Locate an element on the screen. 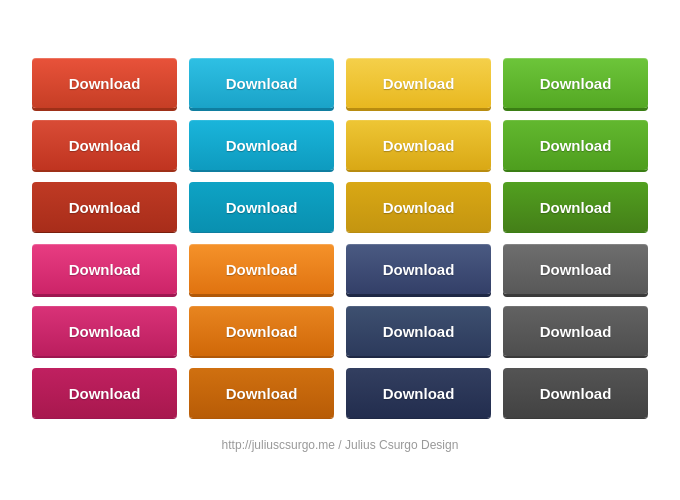 The width and height of the screenshot is (680, 500). download-button-green-3: Download is located at coordinates (576, 207).